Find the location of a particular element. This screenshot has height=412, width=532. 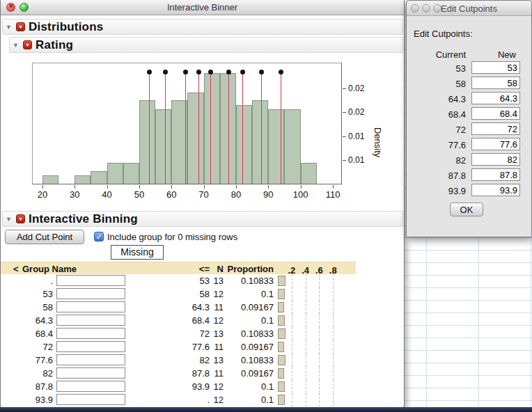

lower-bound-cell: 87.8 is located at coordinates (29, 387).